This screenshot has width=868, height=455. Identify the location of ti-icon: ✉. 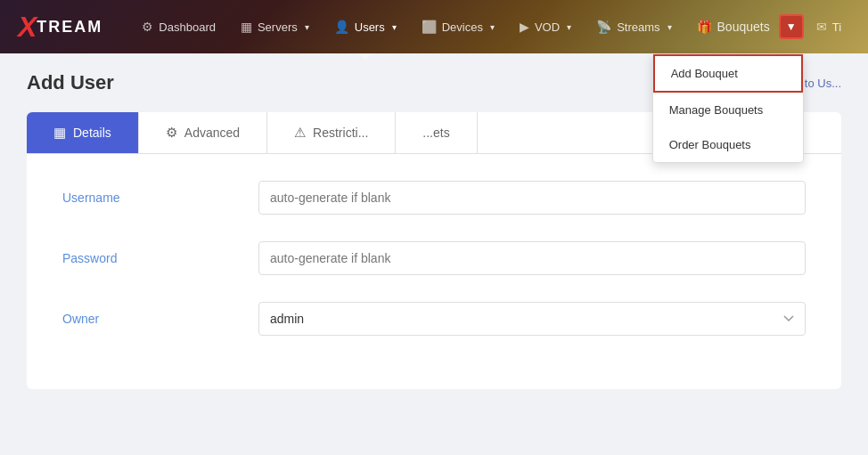
(822, 27).